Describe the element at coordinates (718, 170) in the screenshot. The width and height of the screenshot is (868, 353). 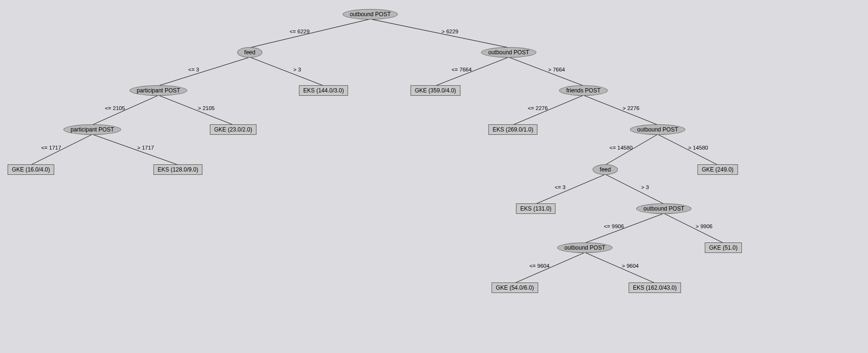
I see `tree-leaf: GKE (249.0)` at that location.